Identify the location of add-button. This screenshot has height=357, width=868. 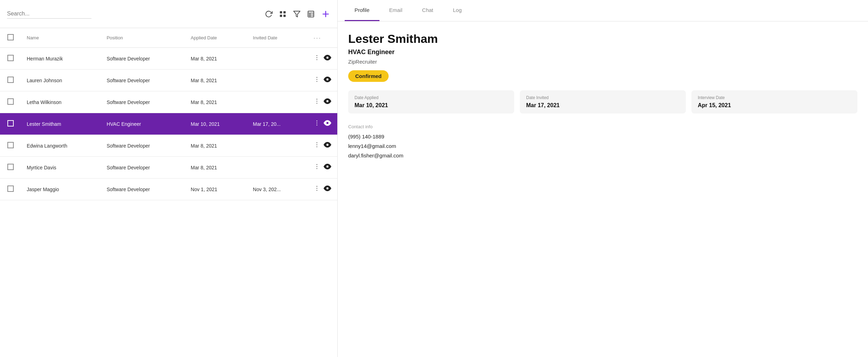
(326, 14).